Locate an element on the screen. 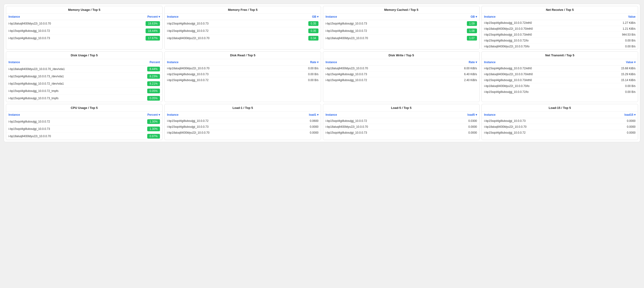 The image size is (644, 288). value-cell: 1.30% is located at coordinates (141, 129).